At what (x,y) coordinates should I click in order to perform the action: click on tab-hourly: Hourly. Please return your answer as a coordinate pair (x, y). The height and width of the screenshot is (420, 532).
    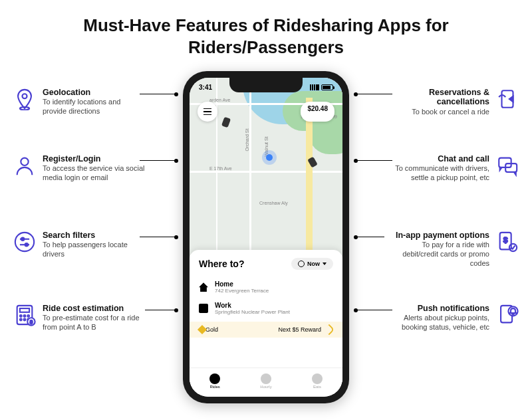
    Looking at the image, I should click on (266, 381).